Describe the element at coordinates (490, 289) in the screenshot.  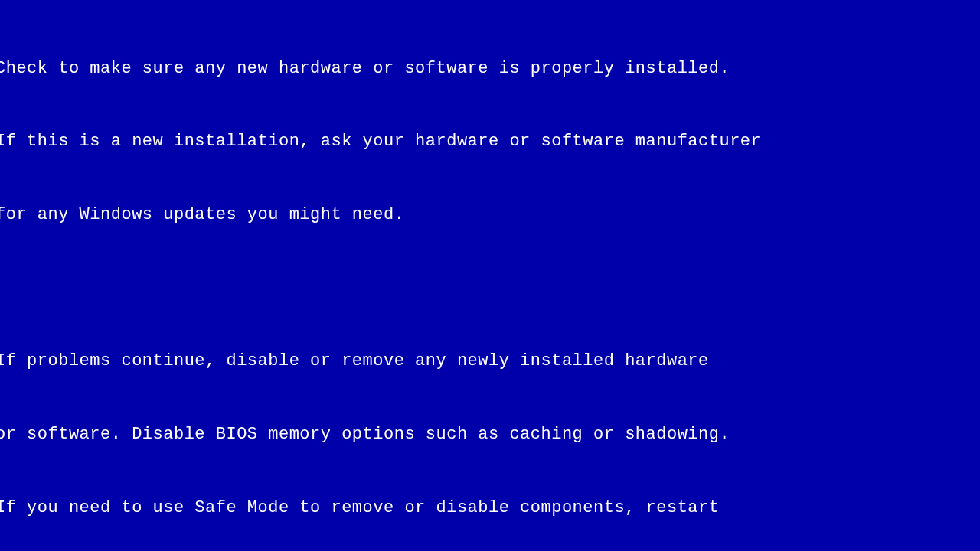
I see `bsod-blank-line` at that location.